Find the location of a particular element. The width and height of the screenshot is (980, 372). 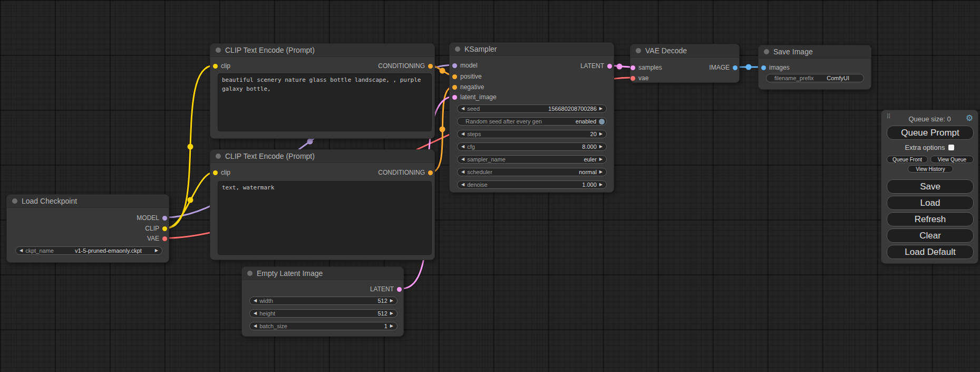

view-history-button: View History is located at coordinates (930, 169).